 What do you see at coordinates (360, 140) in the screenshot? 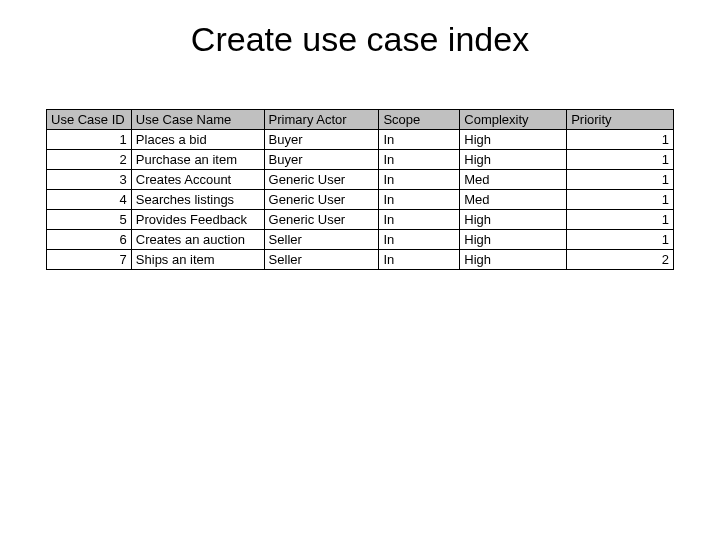
I see `table-row: 1 Places a bid Buyer In High 1` at bounding box center [360, 140].